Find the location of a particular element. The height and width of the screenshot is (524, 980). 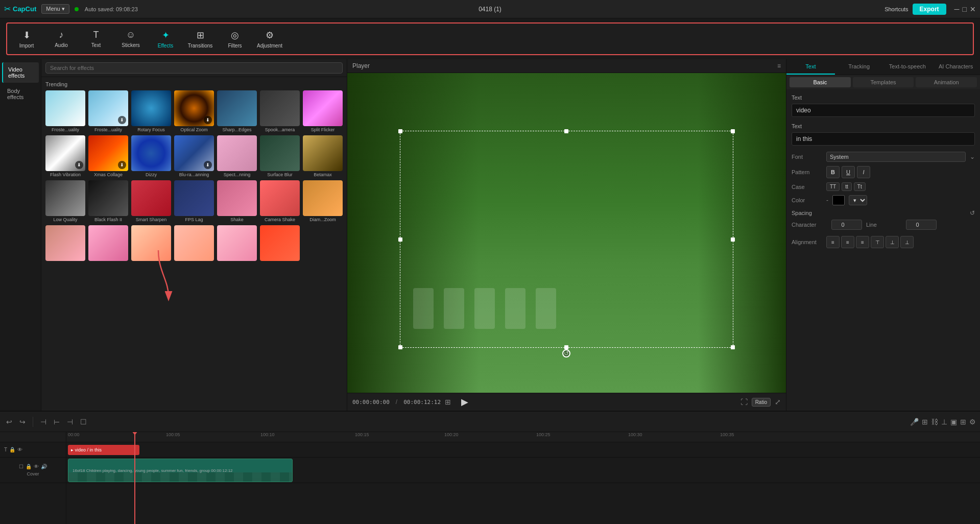

effect-item-lowqual: Low Quality is located at coordinates (65, 201).